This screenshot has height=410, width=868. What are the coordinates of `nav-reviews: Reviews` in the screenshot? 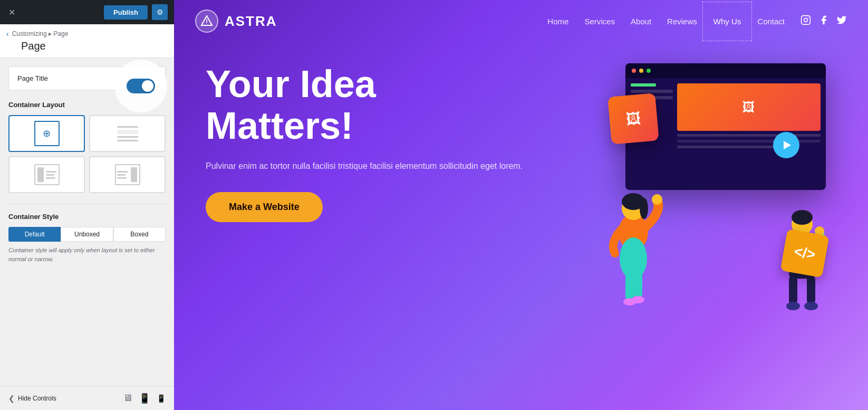 It's located at (682, 21).